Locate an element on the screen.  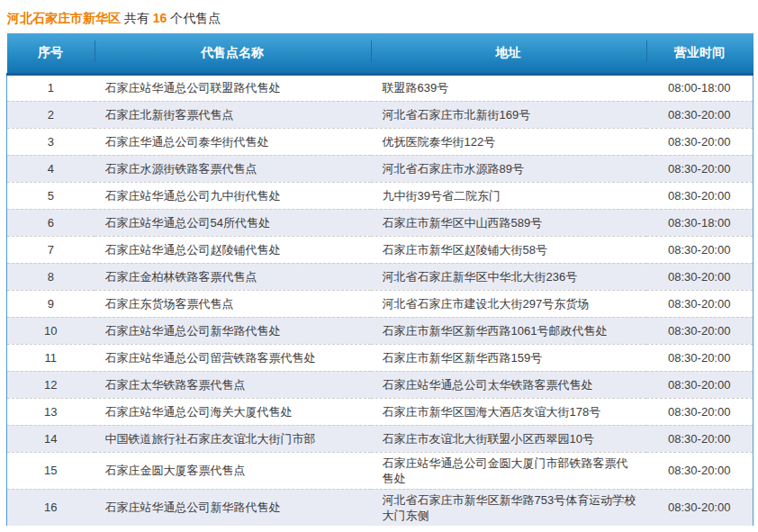
cell-address: 河北省石家庄市水源路89号 is located at coordinates (509, 168).